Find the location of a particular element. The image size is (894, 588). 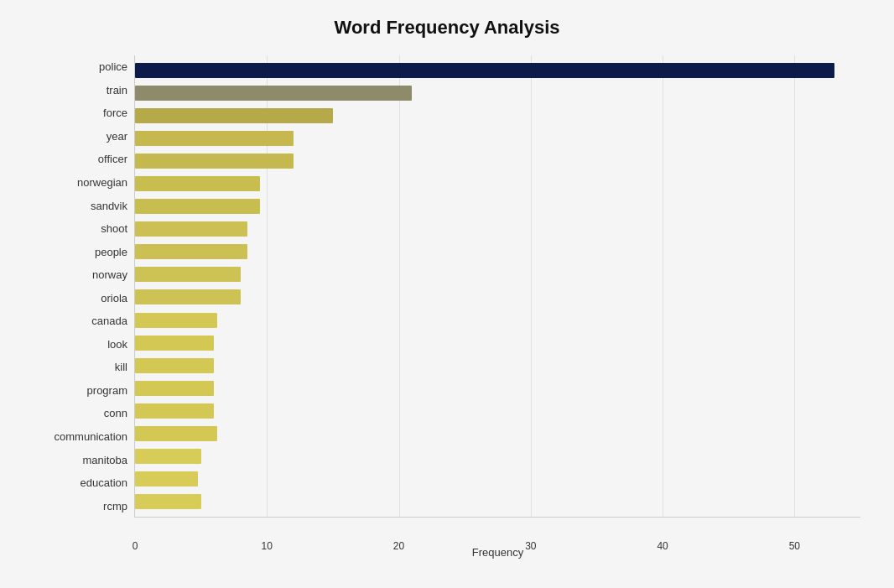

y-labels: policetrainforceyearofficernorwegiansand… is located at coordinates (84, 287).